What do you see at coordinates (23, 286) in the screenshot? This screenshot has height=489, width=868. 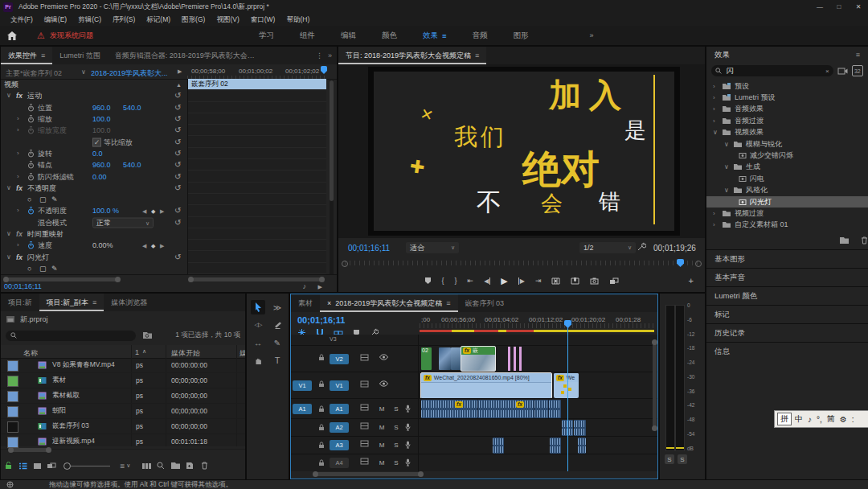 I see `ec-timecode: 00;01;16;11` at bounding box center [23, 286].